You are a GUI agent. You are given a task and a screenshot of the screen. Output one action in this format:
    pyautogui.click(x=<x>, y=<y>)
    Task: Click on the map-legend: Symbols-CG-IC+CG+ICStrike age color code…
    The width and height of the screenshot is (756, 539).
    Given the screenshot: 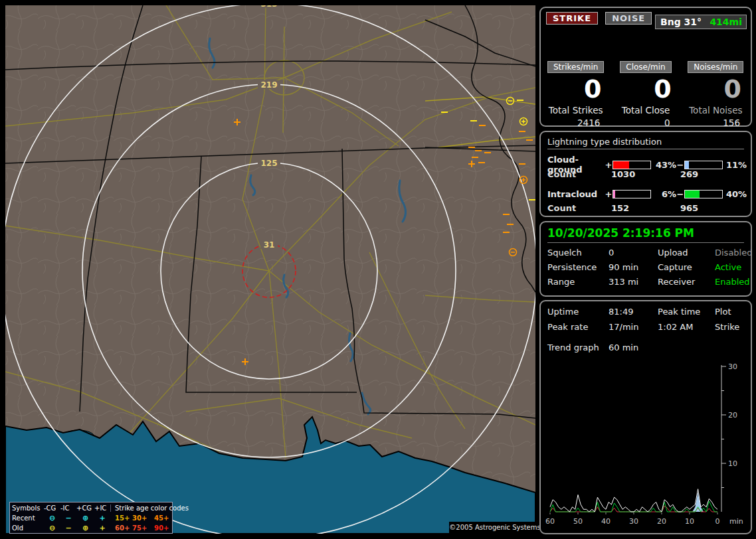 What is the action you would take?
    pyautogui.click(x=91, y=518)
    